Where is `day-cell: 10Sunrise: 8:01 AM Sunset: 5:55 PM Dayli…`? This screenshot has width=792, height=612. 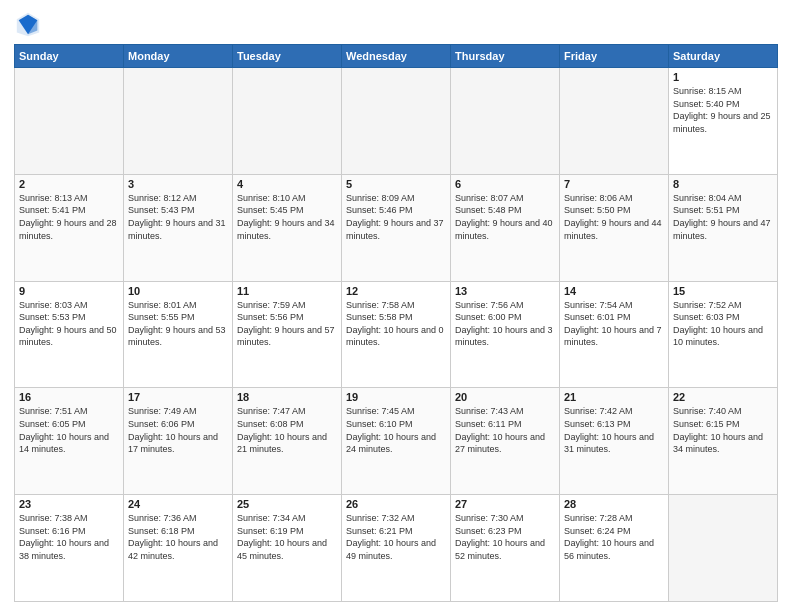
day-cell: 10Sunrise: 8:01 AM Sunset: 5:55 PM Dayli… is located at coordinates (178, 334).